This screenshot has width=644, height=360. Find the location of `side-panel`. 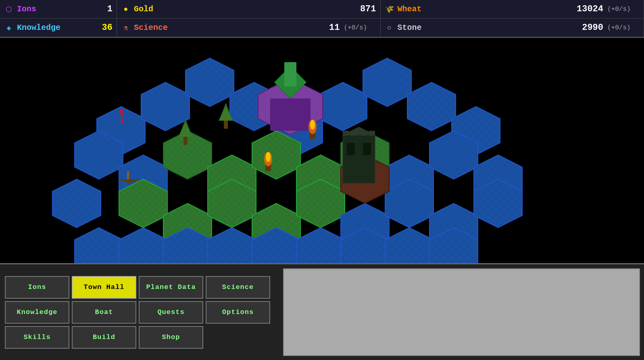

side-panel is located at coordinates (461, 312).